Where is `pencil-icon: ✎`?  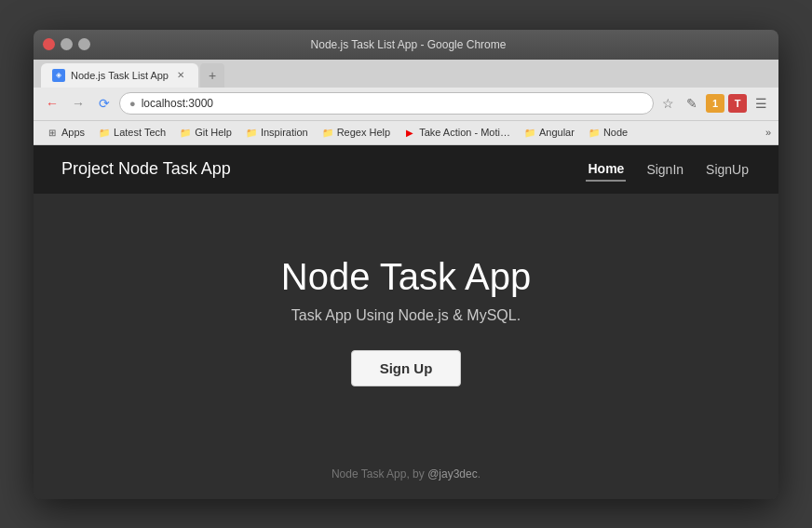 pencil-icon: ✎ is located at coordinates (692, 103).